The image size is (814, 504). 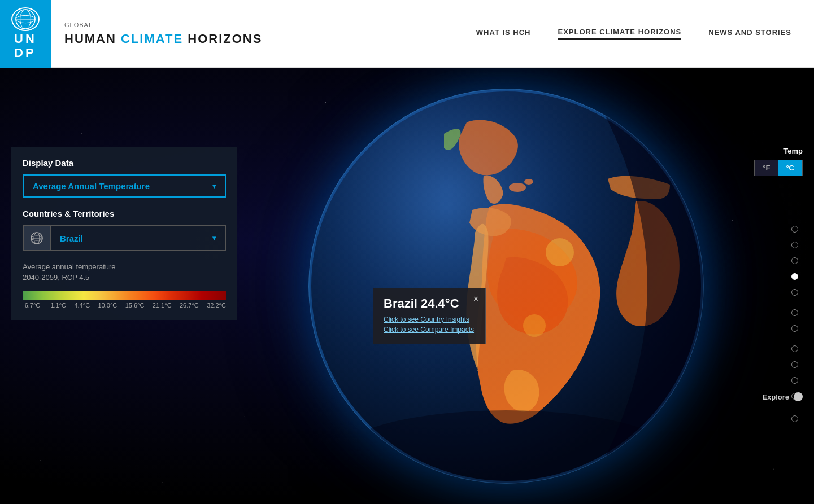 What do you see at coordinates (793, 151) in the screenshot?
I see `temp-label: Temp` at bounding box center [793, 151].